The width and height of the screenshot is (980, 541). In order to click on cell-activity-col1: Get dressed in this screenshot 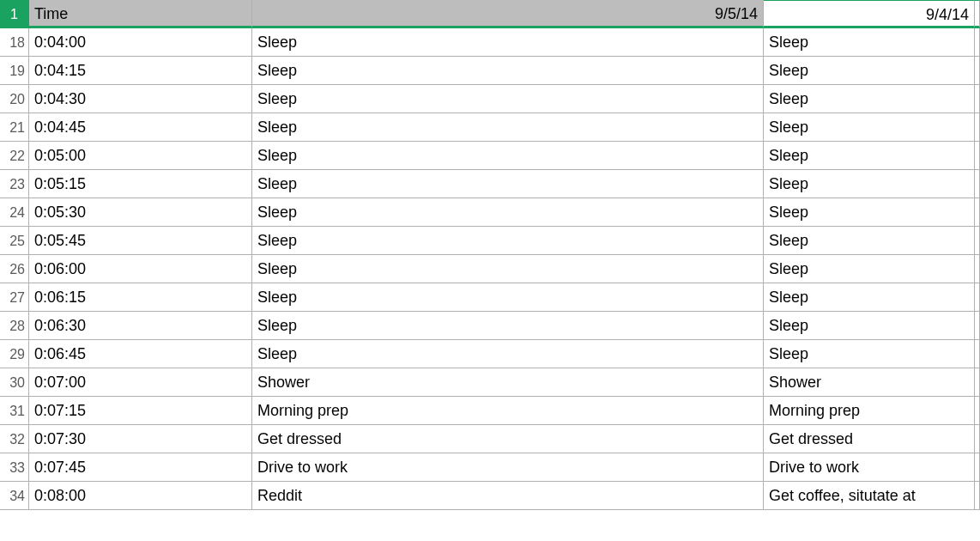, I will do `click(508, 440)`.